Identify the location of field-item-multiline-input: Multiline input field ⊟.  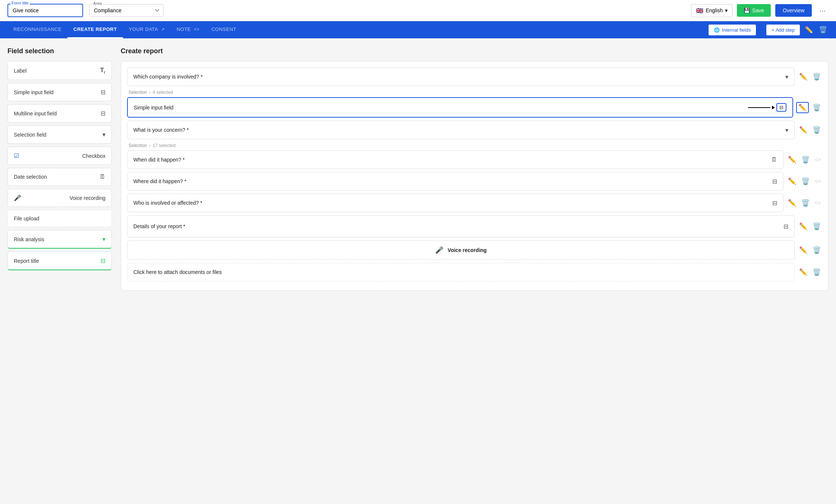
(60, 113).